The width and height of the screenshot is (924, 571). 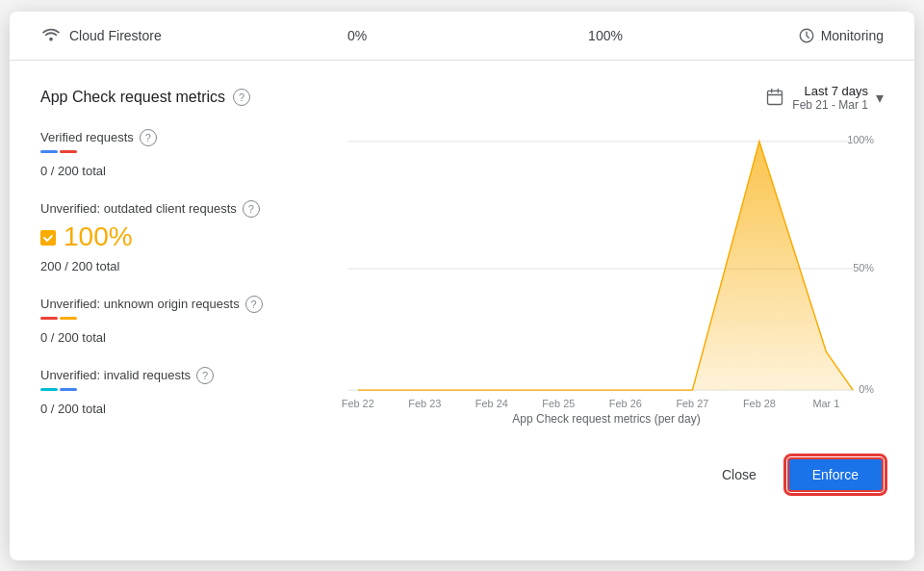 What do you see at coordinates (205, 376) in the screenshot?
I see `invalid-help-icon: ?` at bounding box center [205, 376].